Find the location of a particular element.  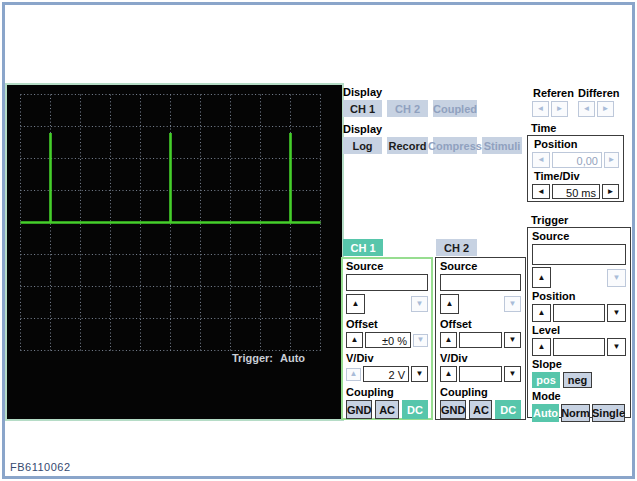

time-panel-label: Time is located at coordinates (544, 128).